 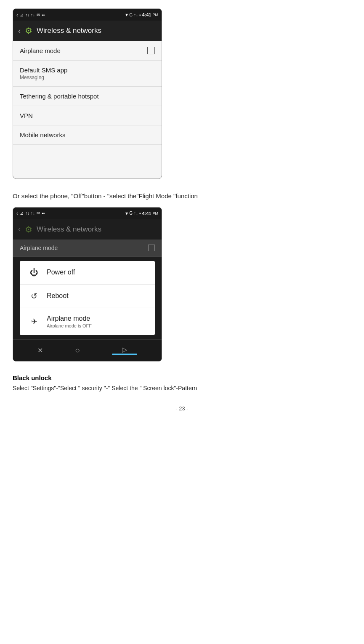 What do you see at coordinates (142, 15) in the screenshot?
I see `status-right-1: ▾ G ↑↓ ▪ 4:41 PM` at bounding box center [142, 15].